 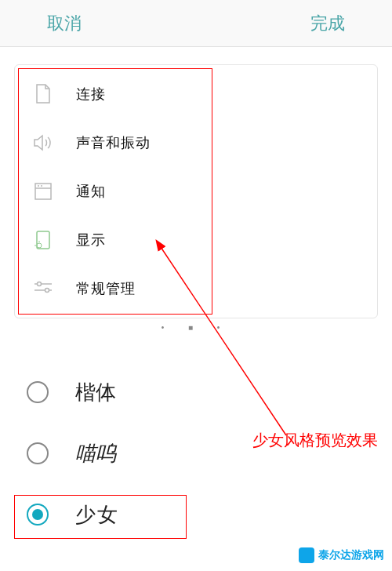 I want to click on menu-label: 常规管理, so click(x=106, y=289).